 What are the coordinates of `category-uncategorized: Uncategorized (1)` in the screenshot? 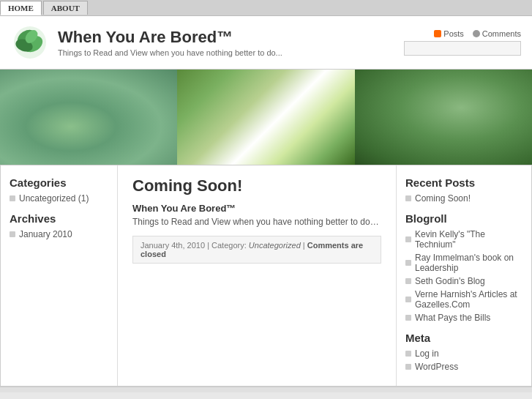 It's located at (59, 198).